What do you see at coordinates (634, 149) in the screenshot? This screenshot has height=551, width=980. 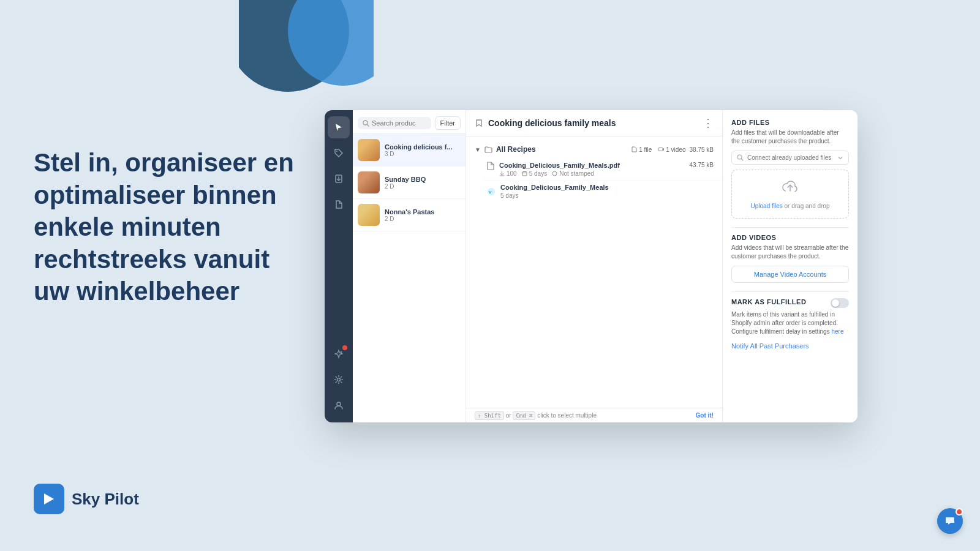 I see `file-stat-icon` at bounding box center [634, 149].